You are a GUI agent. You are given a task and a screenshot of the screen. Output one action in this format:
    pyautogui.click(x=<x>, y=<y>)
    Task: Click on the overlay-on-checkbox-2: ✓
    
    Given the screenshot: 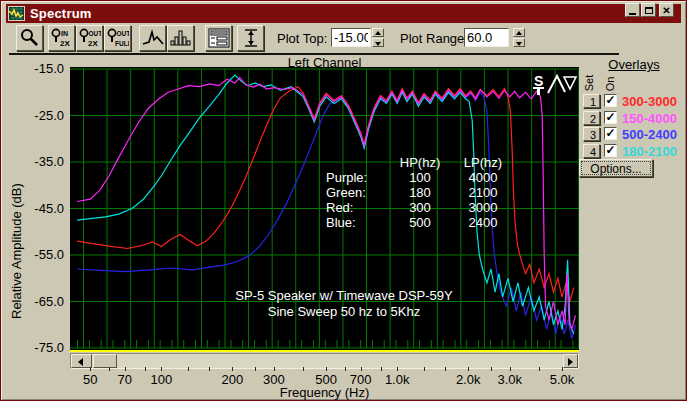 What is the action you would take?
    pyautogui.click(x=610, y=118)
    